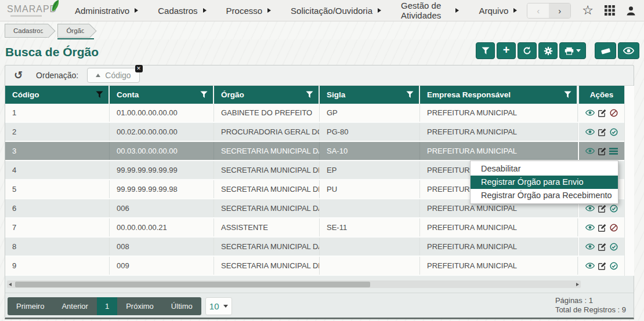 The height and width of the screenshot is (321, 644). Describe the element at coordinates (322, 30) in the screenshot. I see `breadcrumb: Cadastros Órgão` at that location.